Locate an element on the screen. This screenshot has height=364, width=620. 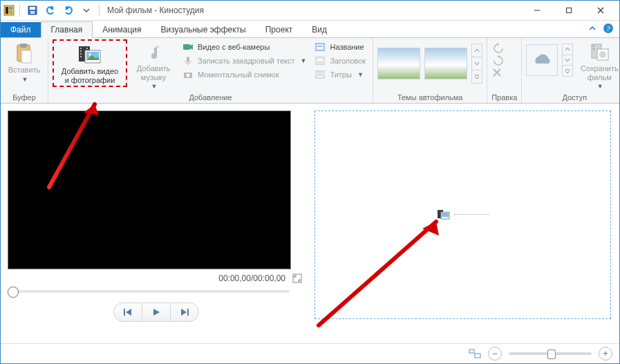
group-label: Добавление is located at coordinates (210, 98).